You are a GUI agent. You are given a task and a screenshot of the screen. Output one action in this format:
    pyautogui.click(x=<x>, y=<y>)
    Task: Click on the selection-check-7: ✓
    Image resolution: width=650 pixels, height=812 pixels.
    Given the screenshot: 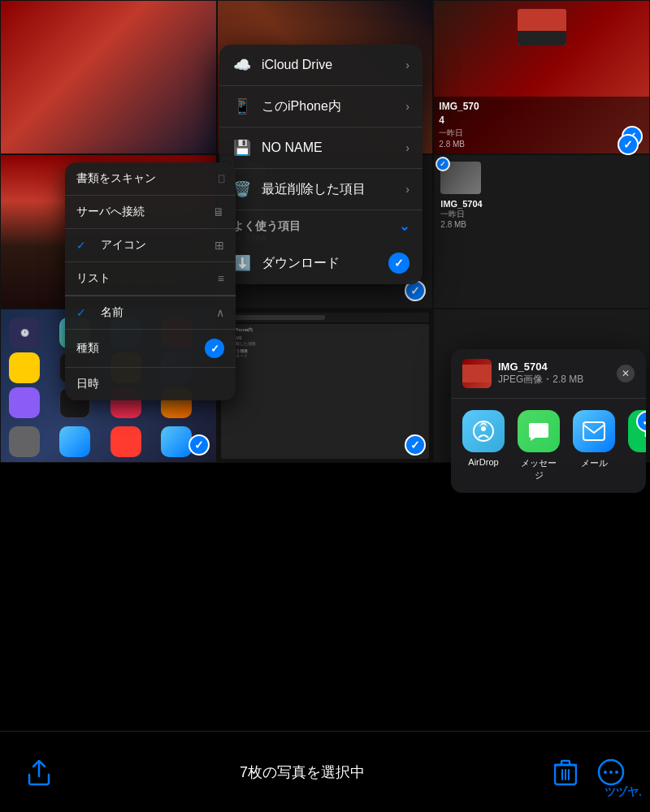 What is the action you would take?
    pyautogui.click(x=199, y=445)
    